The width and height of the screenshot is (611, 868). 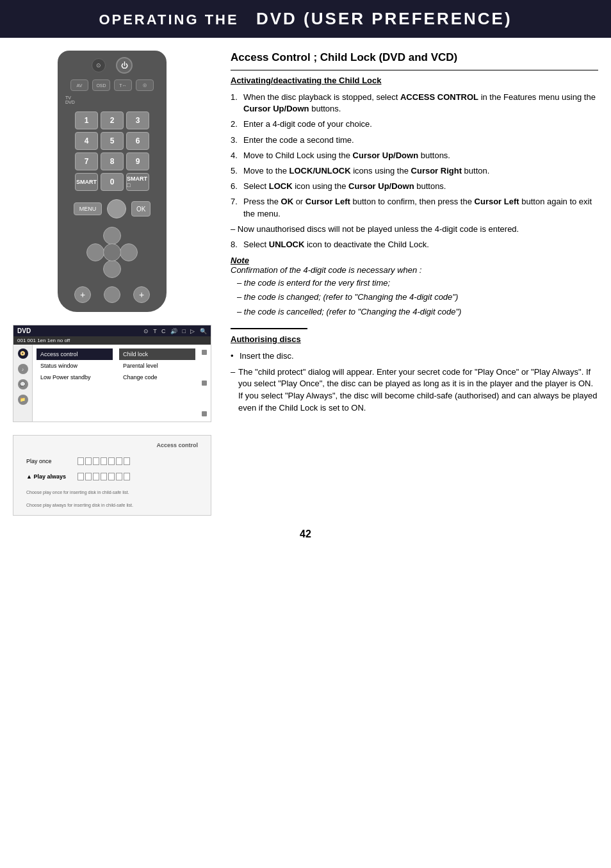 What do you see at coordinates (70, 102) in the screenshot?
I see `dvd-label: DVD` at bounding box center [70, 102].